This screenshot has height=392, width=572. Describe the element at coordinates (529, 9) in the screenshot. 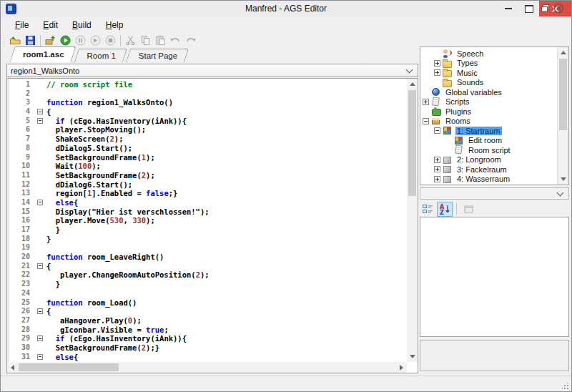

I see `maximize-icon` at that location.